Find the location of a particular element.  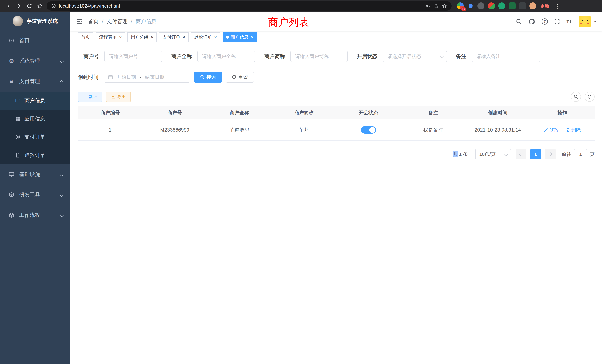

page-unit-label: 页 is located at coordinates (592, 154).